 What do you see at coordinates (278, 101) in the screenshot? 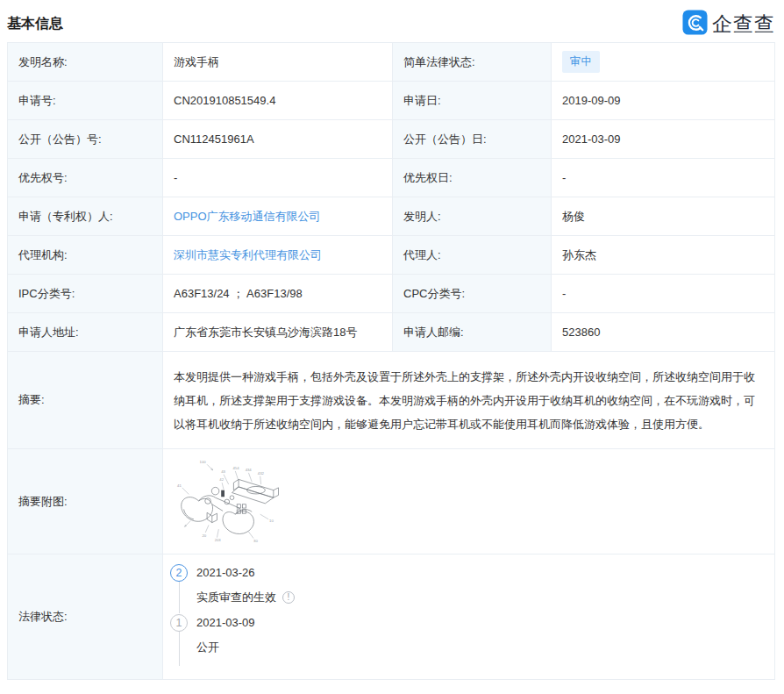
I see `application-number-value: CN201910851549.4` at bounding box center [278, 101].